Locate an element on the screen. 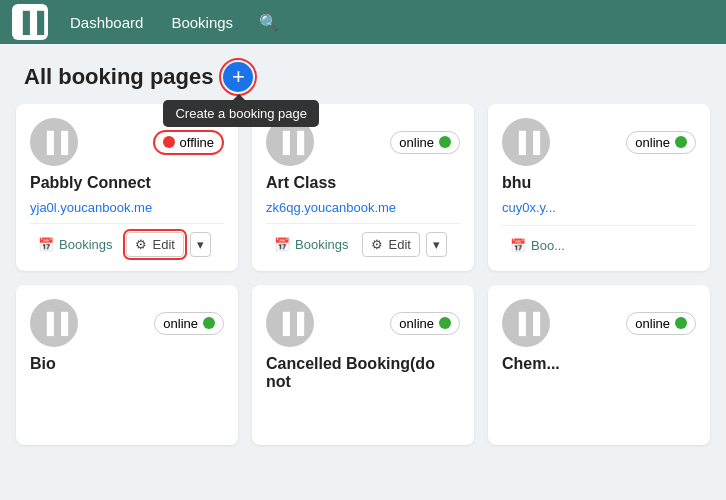 The image size is (726, 500). card-name-5: Cancelled Booking(do not is located at coordinates (363, 373).